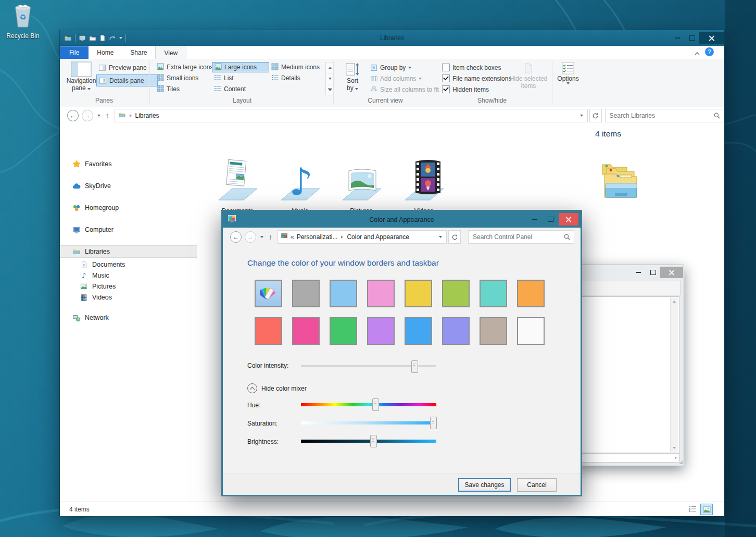  I want to click on layout-option-list: List, so click(241, 78).